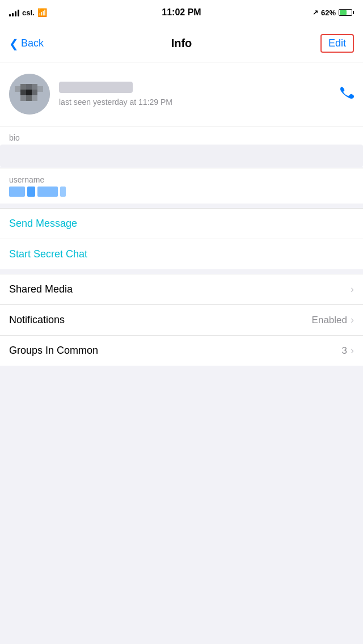 This screenshot has height=644, width=363. I want to click on groups-in-common-right: 3 ›, so click(348, 350).